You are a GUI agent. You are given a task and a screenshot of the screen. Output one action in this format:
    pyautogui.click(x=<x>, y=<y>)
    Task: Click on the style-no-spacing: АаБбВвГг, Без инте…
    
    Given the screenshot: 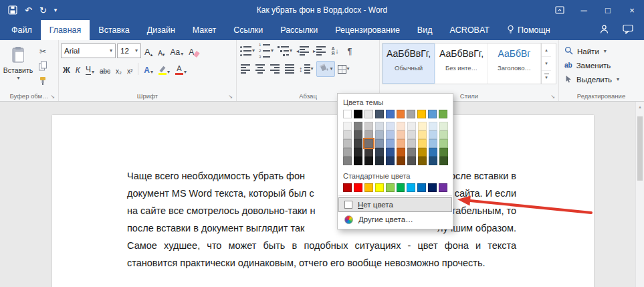 What is the action you would take?
    pyautogui.click(x=461, y=64)
    